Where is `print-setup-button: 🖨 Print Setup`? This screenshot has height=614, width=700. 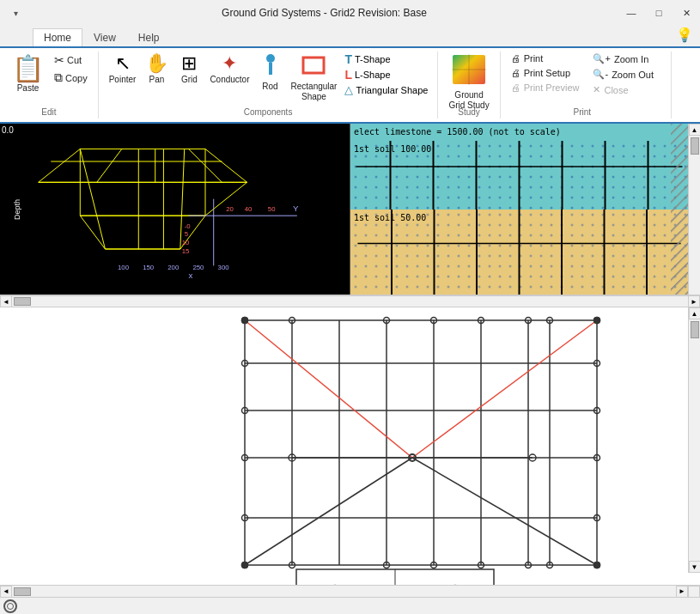 print-setup-button: 🖨 Print Setup is located at coordinates (545, 73).